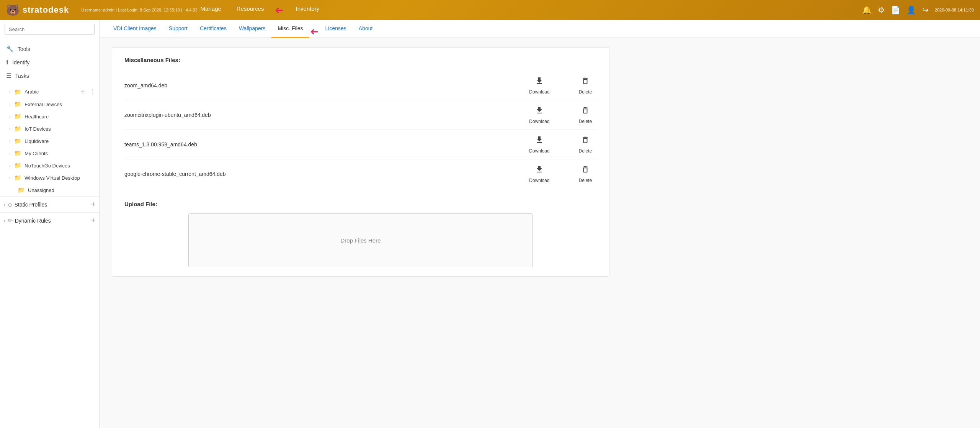 This screenshot has width=980, height=428. What do you see at coordinates (918, 10) in the screenshot?
I see `header-right: 🔔 ⚙ 📄 👤 ↪ 2020-09-08 14:11:39` at bounding box center [918, 10].